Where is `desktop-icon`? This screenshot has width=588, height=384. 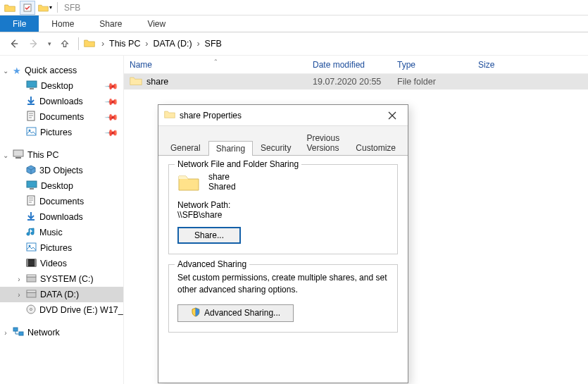
desktop-icon is located at coordinates (32, 86).